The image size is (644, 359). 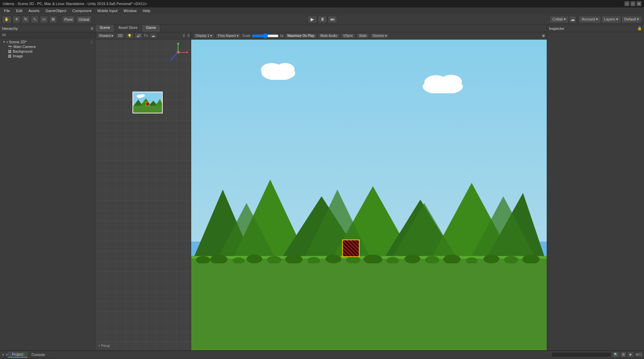 I want to click on menu-edit: Edit, so click(x=19, y=11).